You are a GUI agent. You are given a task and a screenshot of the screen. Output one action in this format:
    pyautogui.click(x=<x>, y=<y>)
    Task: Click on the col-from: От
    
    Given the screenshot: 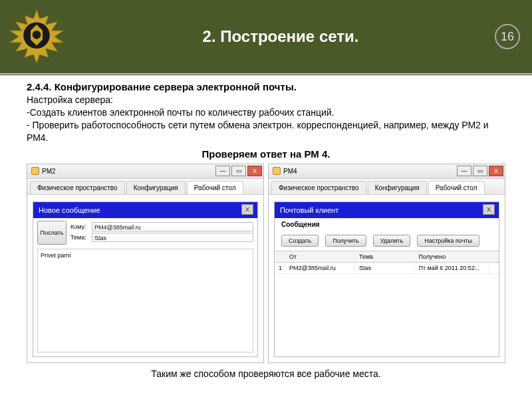 What is the action you would take?
    pyautogui.click(x=321, y=257)
    